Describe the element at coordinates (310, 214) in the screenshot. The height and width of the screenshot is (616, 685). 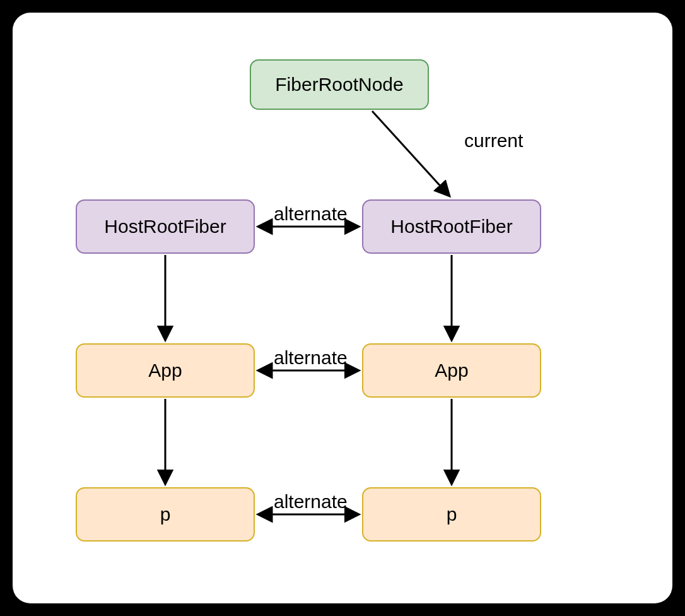
I see `edge-label-alternate-1: alternate` at that location.